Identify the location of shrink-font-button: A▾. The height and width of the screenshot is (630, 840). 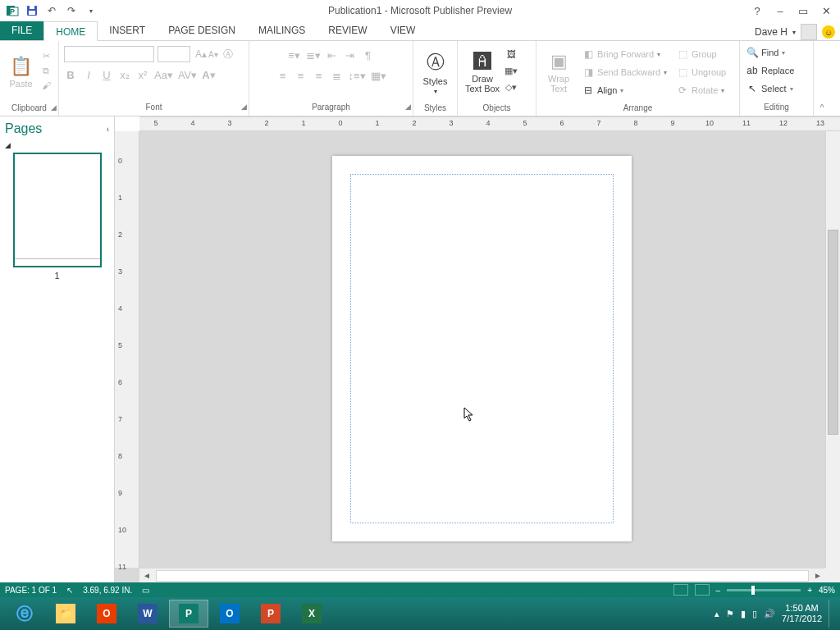
(213, 54).